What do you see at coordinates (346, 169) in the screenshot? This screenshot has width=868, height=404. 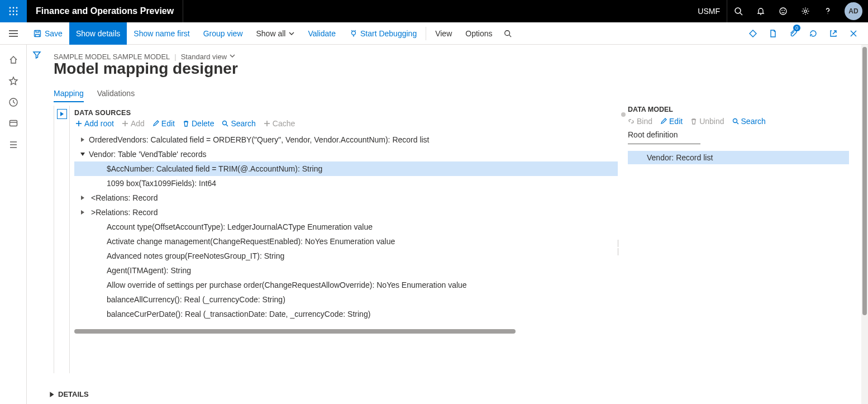 I see `tree-row: $AccNumber: Calculated field = TRIM(@.Ac…` at bounding box center [346, 169].